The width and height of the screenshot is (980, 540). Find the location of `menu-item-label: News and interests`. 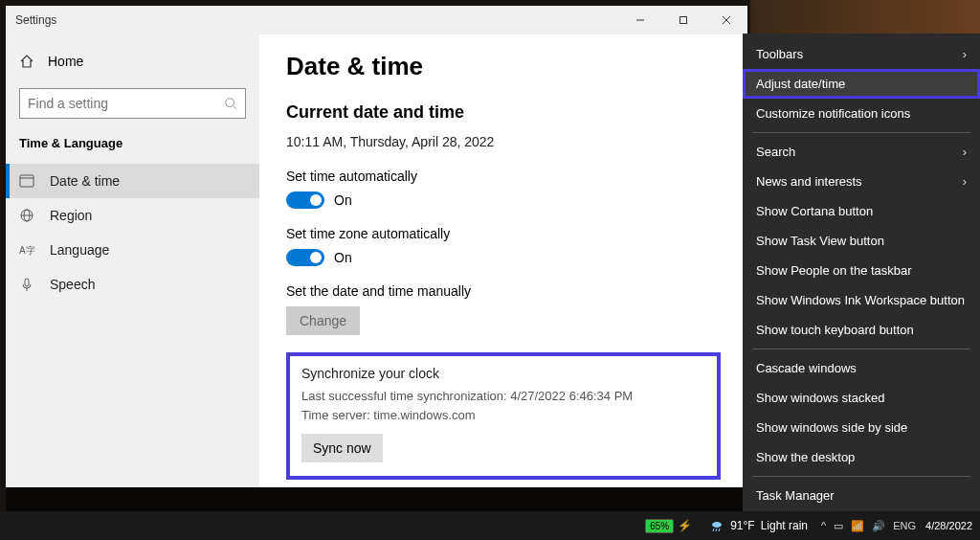

menu-item-label: News and interests is located at coordinates (810, 182).